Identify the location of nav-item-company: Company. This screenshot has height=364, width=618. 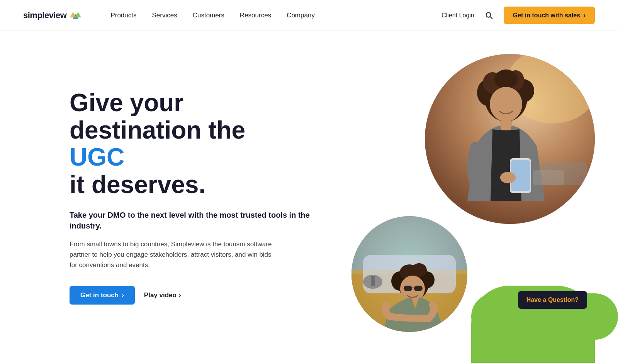
(301, 15).